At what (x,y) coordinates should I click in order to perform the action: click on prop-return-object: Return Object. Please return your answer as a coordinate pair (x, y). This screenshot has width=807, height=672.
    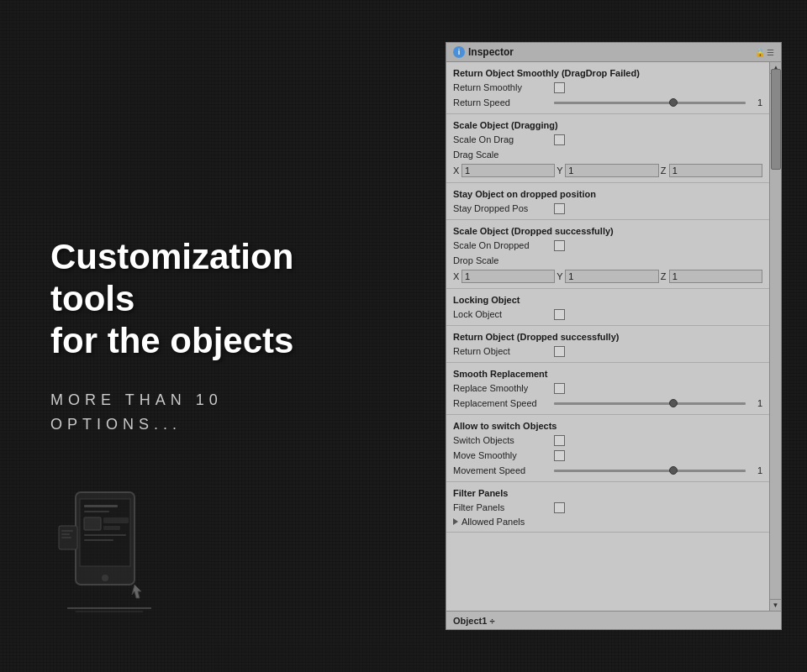
    Looking at the image, I should click on (608, 351).